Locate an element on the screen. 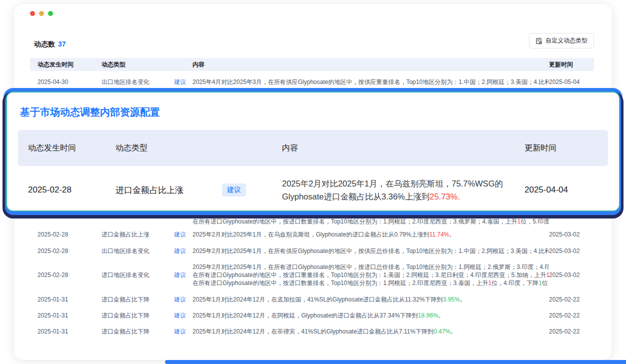 The height and width of the screenshot is (364, 626). maximize-window-icon is located at coordinates (50, 14).